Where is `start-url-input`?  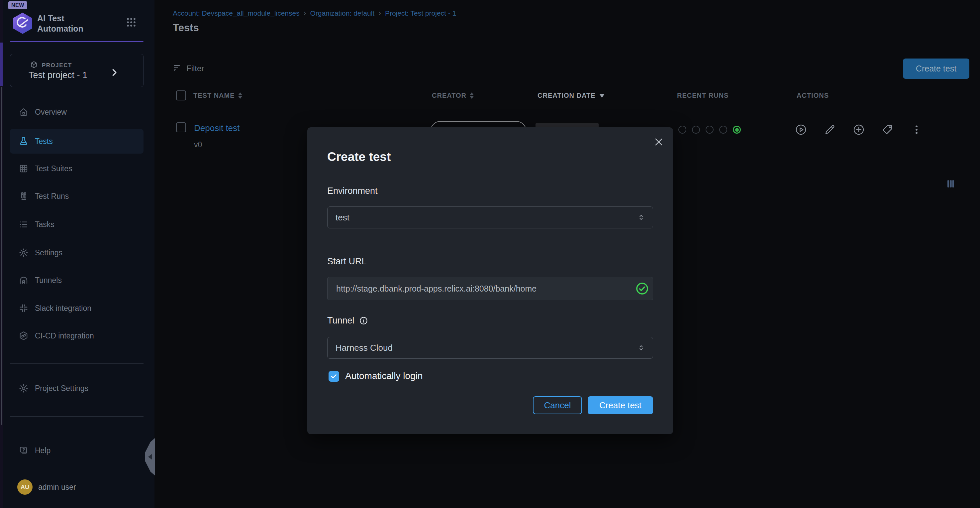
start-url-input is located at coordinates (490, 289).